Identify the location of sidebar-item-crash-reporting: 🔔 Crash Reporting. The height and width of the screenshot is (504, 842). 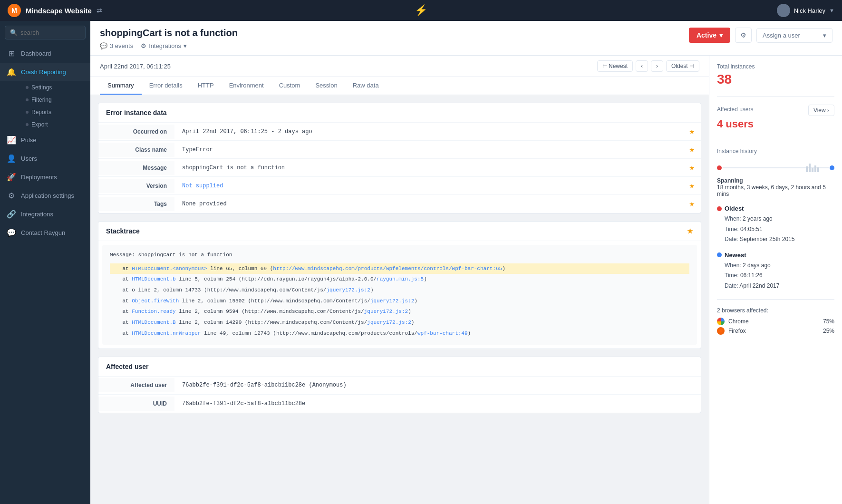
(45, 72).